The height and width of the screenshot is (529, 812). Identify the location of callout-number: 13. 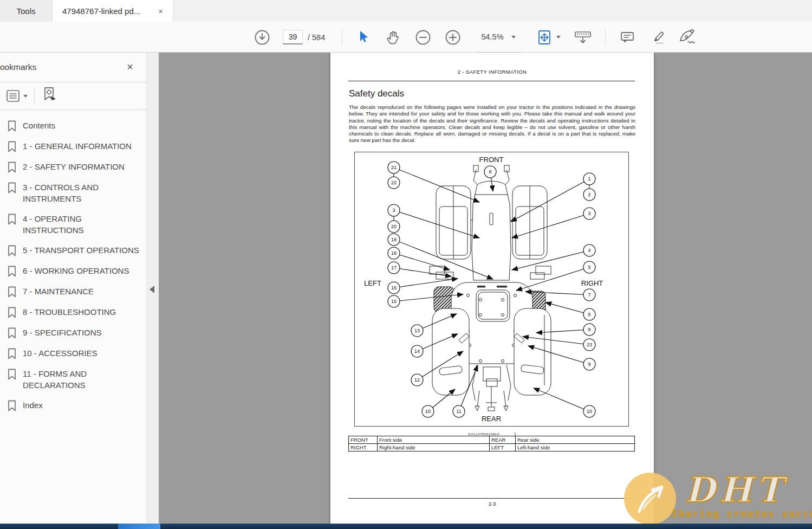
(417, 331).